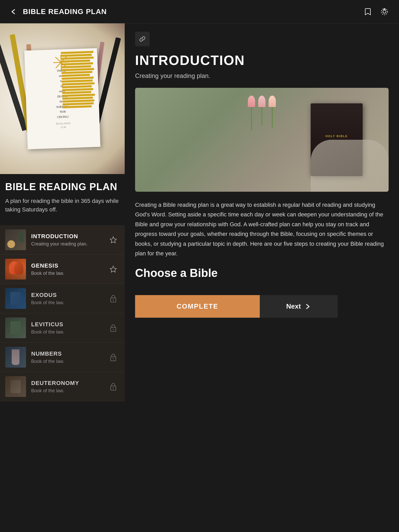 The width and height of the screenshot is (399, 532). What do you see at coordinates (69, 332) in the screenshot?
I see `reading-subtitle-leviticus: Book of the law.` at bounding box center [69, 332].